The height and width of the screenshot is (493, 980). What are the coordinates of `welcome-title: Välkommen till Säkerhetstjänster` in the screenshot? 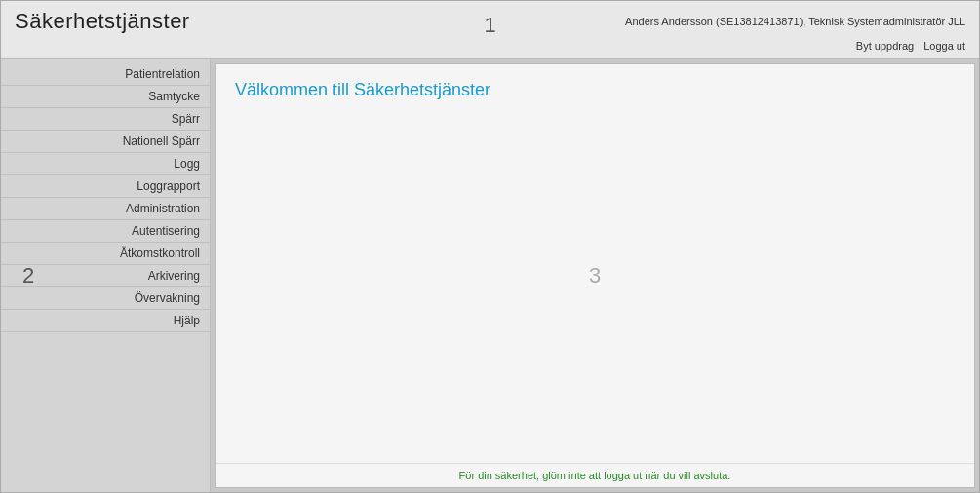 It's located at (595, 90).